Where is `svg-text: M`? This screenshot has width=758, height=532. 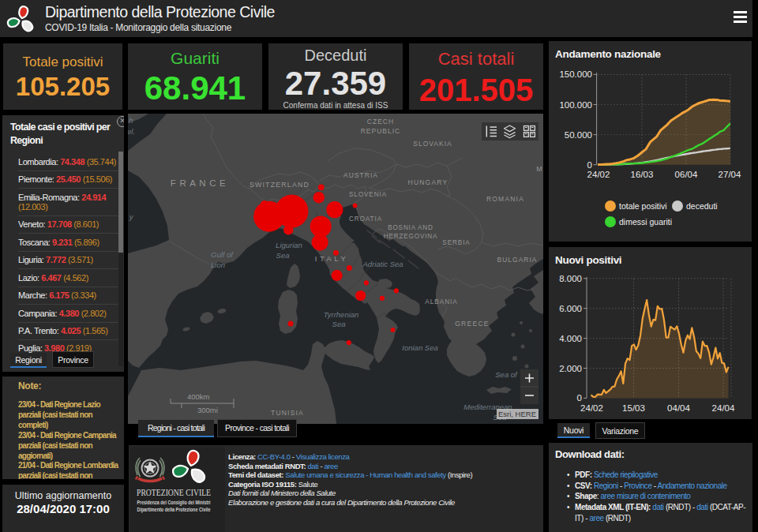
svg-text: M is located at coordinates (538, 169).